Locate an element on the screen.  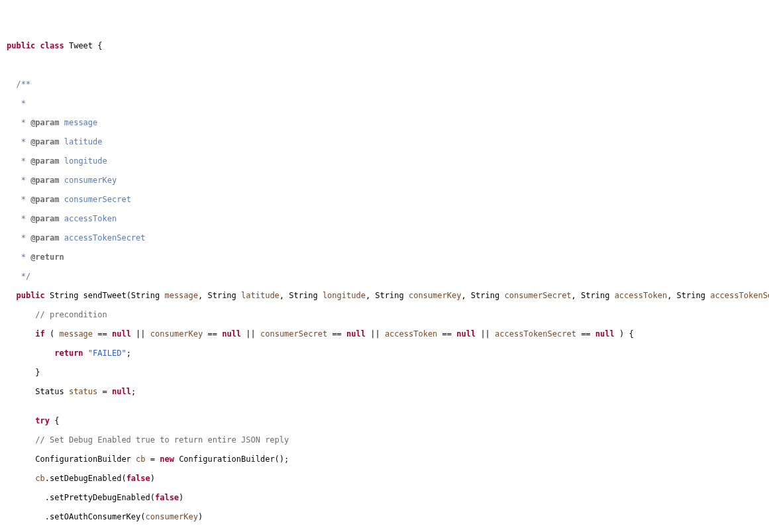
param-name: consumerSecret is located at coordinates (95, 199).